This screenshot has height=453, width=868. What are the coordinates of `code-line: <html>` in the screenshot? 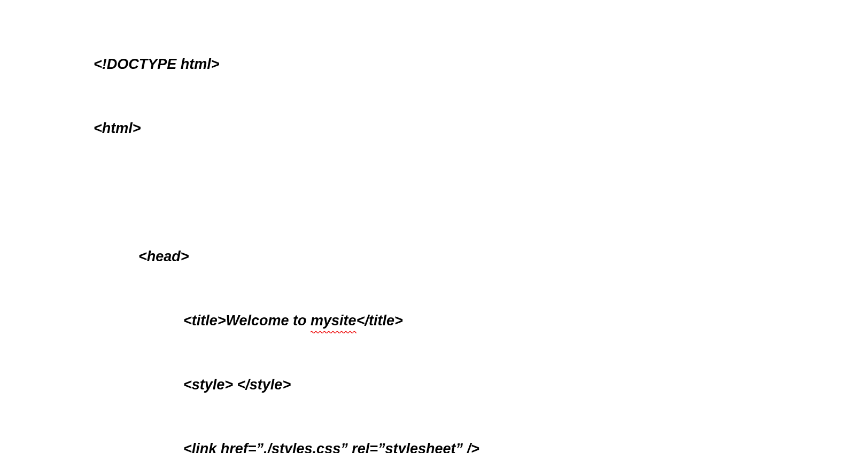 It's located at (481, 128).